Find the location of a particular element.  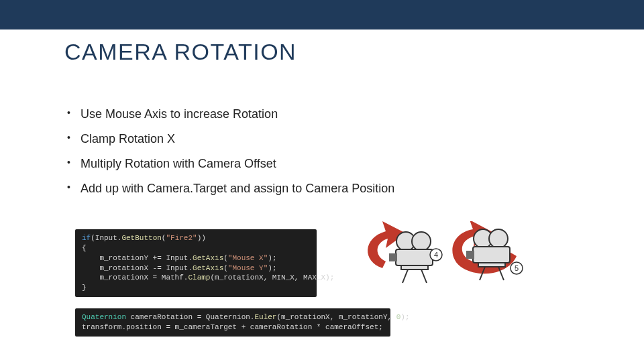

badge-label: 5 is located at coordinates (517, 268).